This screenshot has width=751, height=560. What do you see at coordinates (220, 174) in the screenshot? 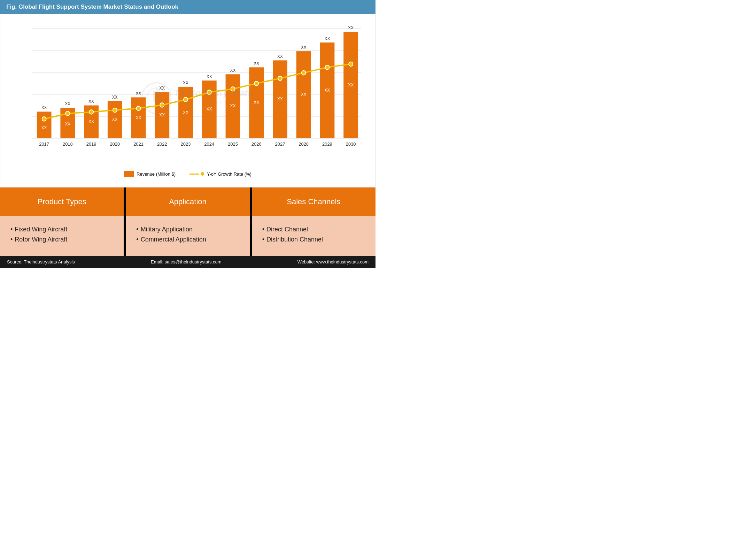
I see `legend-growth: Y-oY Growth Rate (%)` at bounding box center [220, 174].